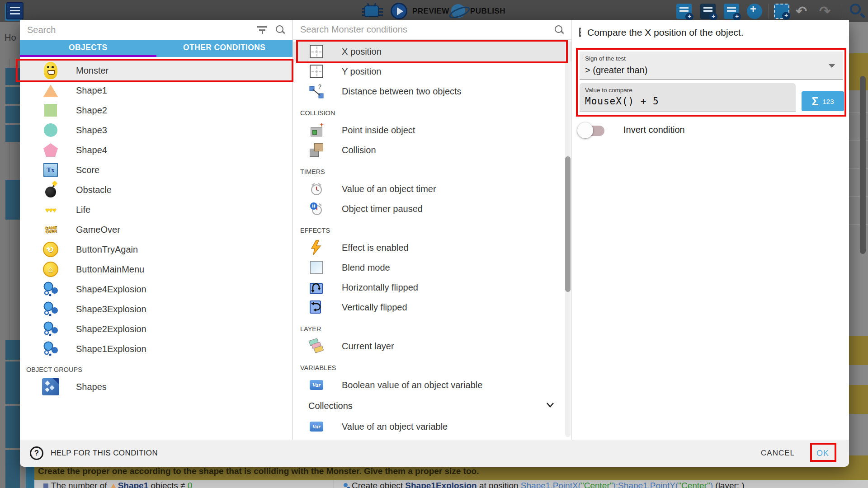 The height and width of the screenshot is (488, 868). I want to click on debugger-icon, so click(372, 11).